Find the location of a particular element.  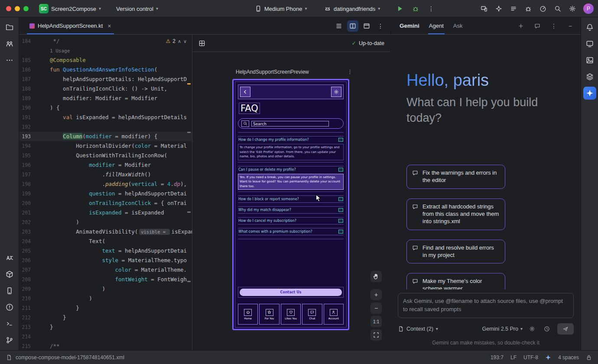

faq-question: What comes with a premium subscription? is located at coordinates (291, 231).